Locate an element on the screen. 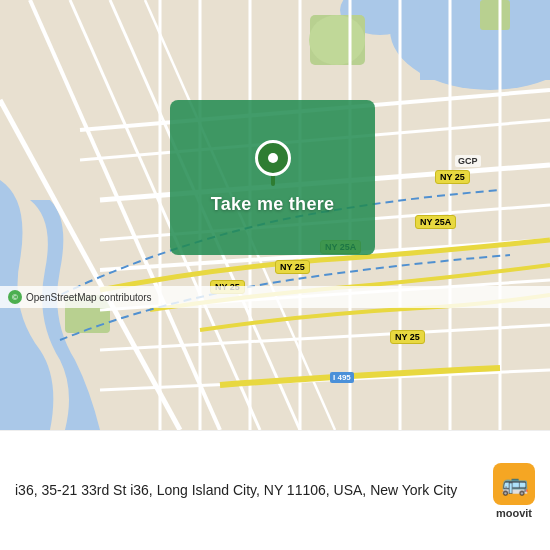 This screenshot has width=550, height=550. moovit-label: moovit is located at coordinates (514, 513).